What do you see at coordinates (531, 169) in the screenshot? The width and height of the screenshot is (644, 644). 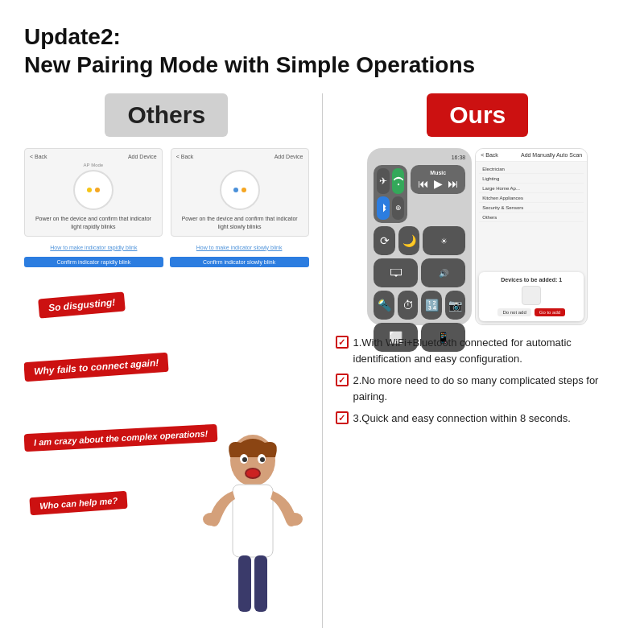 I see `cat-0: Electrician` at bounding box center [531, 169].